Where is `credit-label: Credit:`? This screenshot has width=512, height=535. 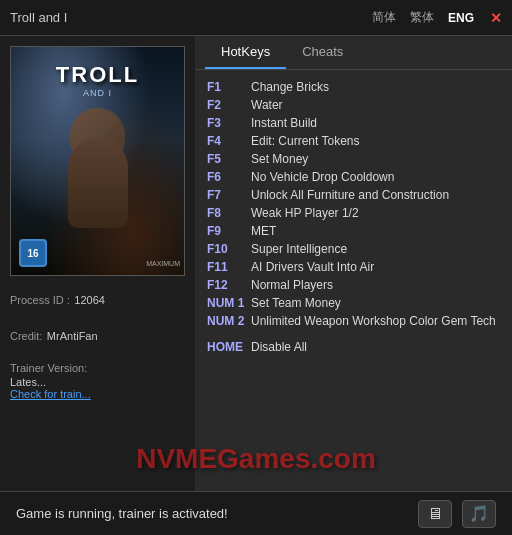
credit-label: Credit: is located at coordinates (26, 336).